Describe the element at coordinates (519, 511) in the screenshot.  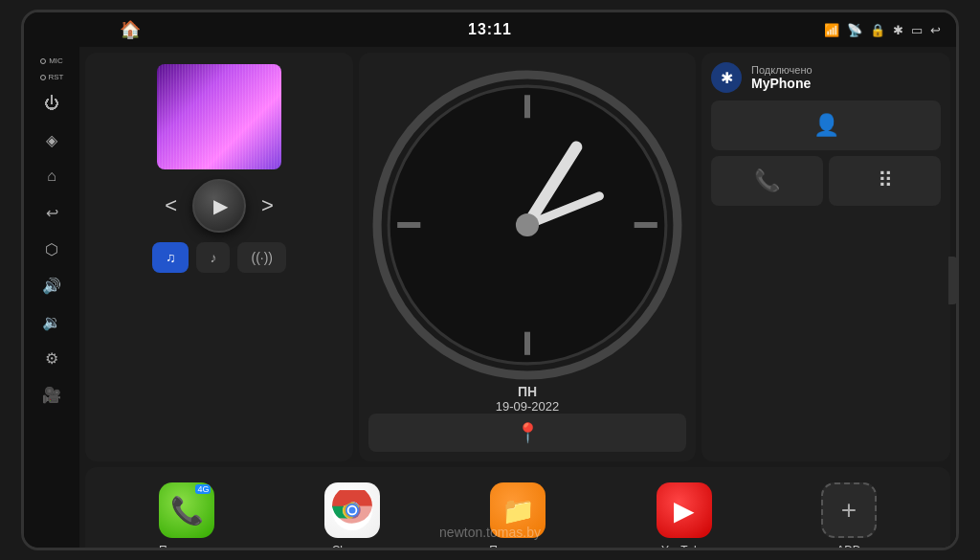
I see `files-app-icon: 📁` at that location.